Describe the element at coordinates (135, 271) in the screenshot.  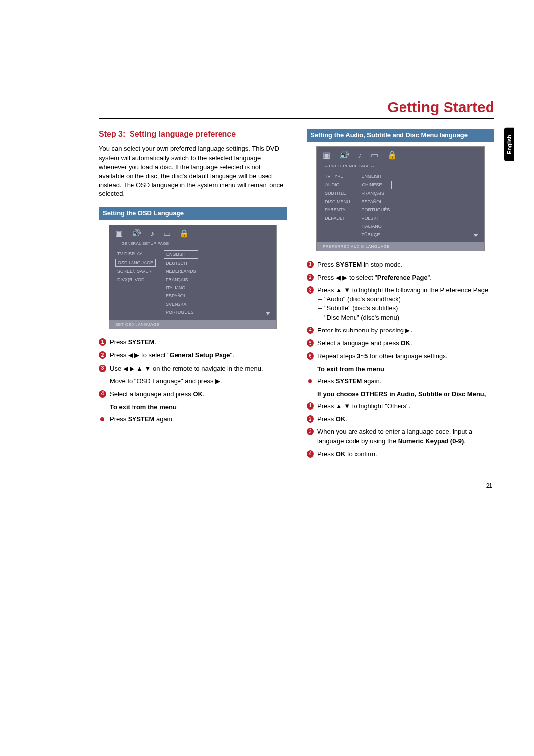
I see `list-item: SCREEN SAVER` at that location.